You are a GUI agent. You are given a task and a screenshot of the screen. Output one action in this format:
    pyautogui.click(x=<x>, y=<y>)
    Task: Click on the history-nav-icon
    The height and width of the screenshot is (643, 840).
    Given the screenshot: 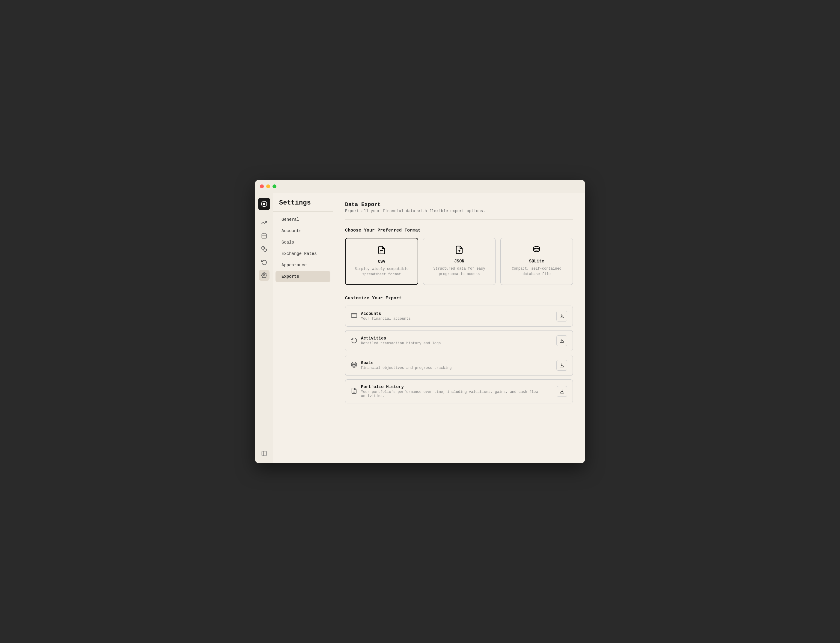 What is the action you would take?
    pyautogui.click(x=264, y=262)
    